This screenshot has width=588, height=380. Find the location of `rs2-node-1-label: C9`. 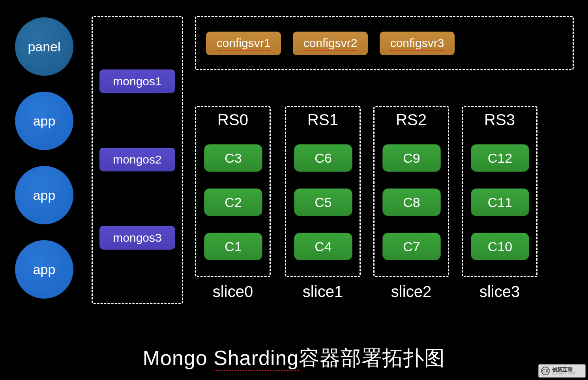

rs2-node-1-label: C9 is located at coordinates (411, 158).